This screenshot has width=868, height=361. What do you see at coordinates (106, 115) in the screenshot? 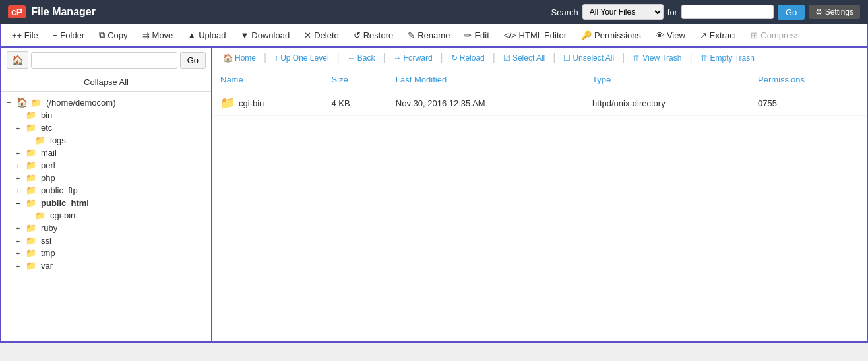
I see `tree-item: 📁bin` at bounding box center [106, 115].